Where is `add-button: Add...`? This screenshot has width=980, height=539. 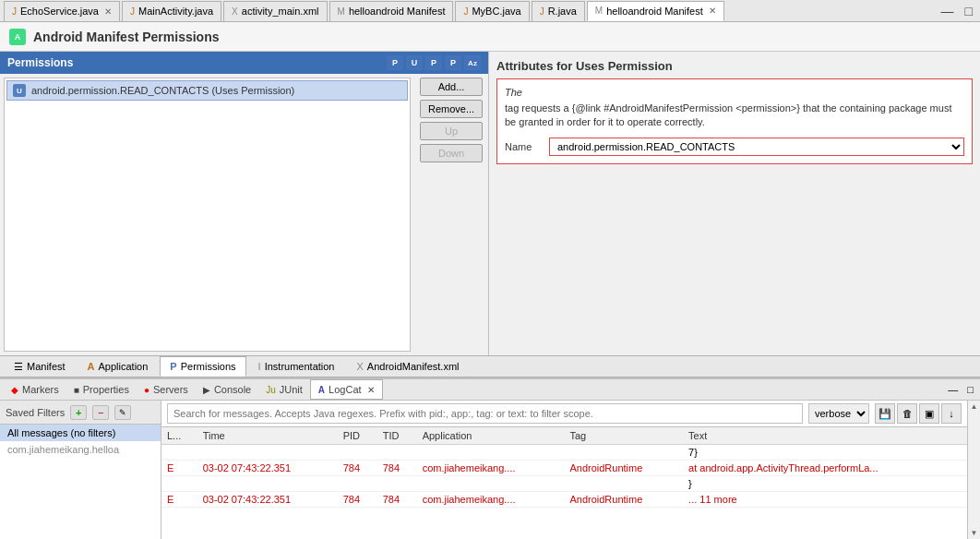
add-button: Add... is located at coordinates (451, 87).